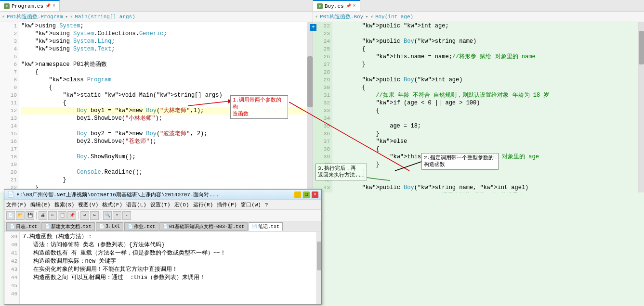 The image size is (644, 306). I want to click on toolbar-cut: ✂, so click(53, 216).